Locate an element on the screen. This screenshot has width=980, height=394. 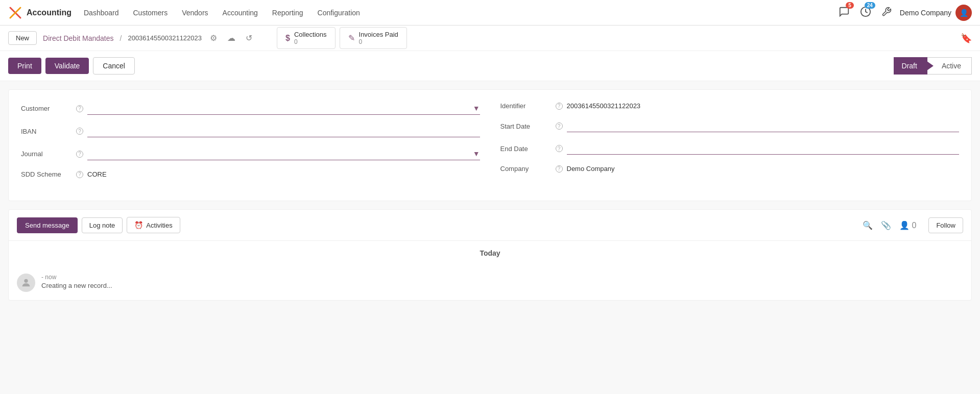
journal-label: Journal is located at coordinates (46, 154).